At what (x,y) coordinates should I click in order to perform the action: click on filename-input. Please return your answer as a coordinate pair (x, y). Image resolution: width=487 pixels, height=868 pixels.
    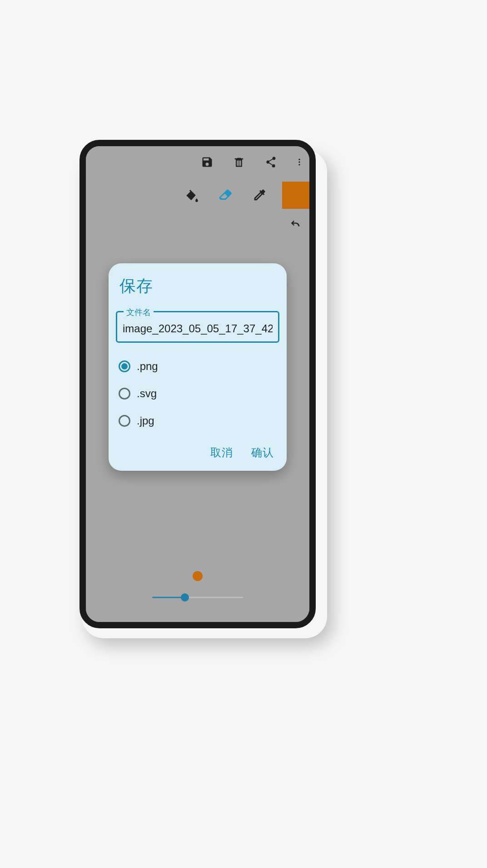
    Looking at the image, I should click on (198, 329).